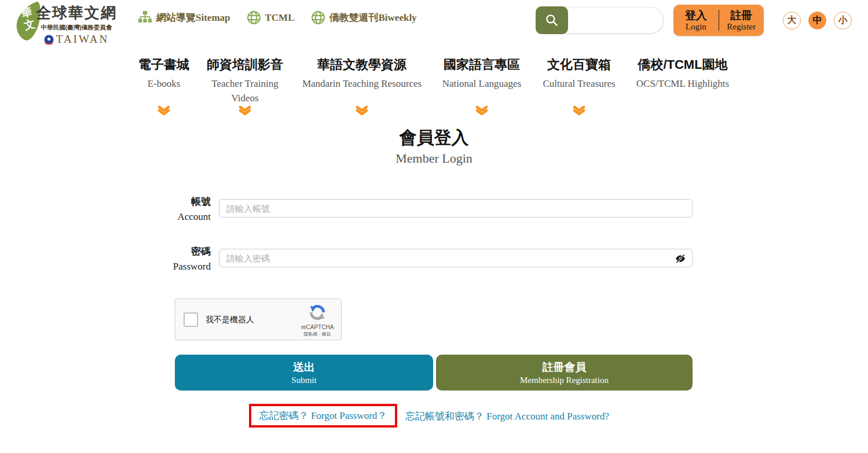 This screenshot has width=868, height=453. I want to click on font-size-controls: 大 中 小, so click(818, 21).